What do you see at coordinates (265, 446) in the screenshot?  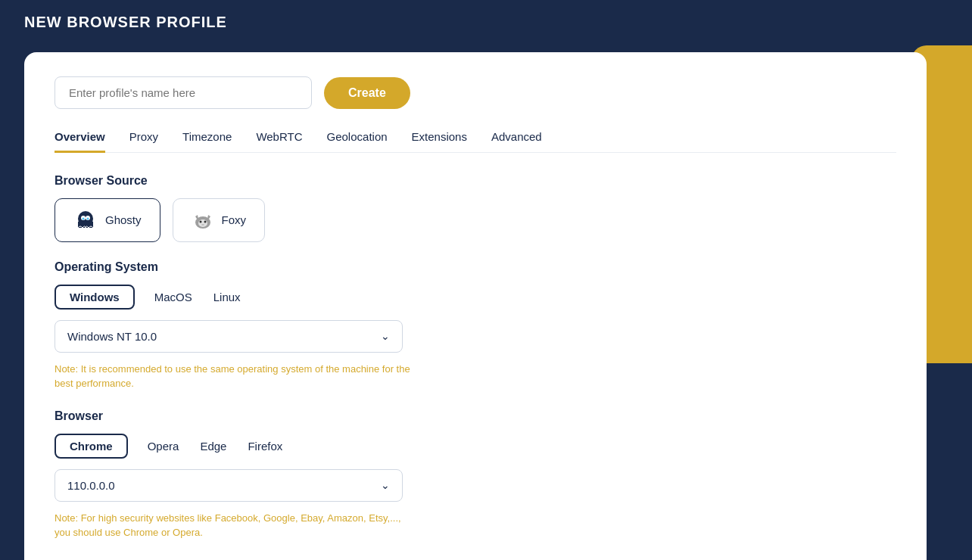 I see `browser-firefox: Firefox` at bounding box center [265, 446].